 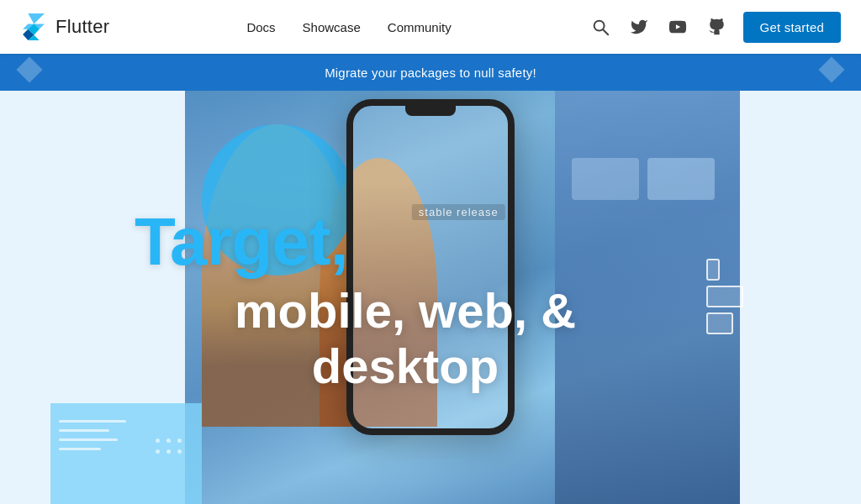 What do you see at coordinates (29, 69) in the screenshot?
I see `diamond-left-icon` at bounding box center [29, 69].